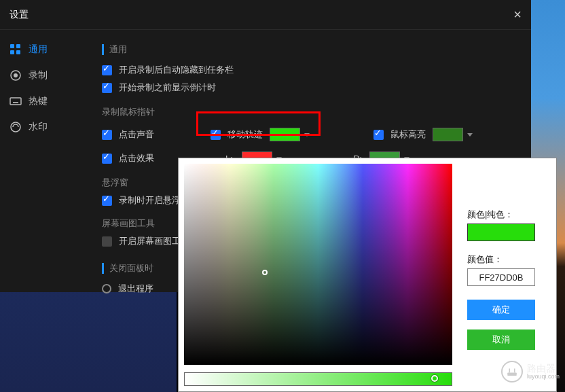  Describe the element at coordinates (16, 75) in the screenshot. I see `record-icon` at that location.